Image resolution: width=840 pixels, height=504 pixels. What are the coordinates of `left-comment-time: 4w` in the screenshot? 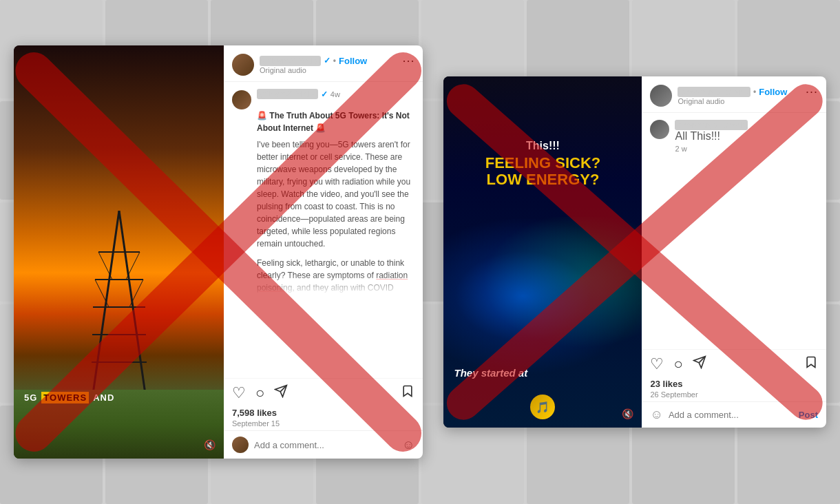 It's located at (335, 94).